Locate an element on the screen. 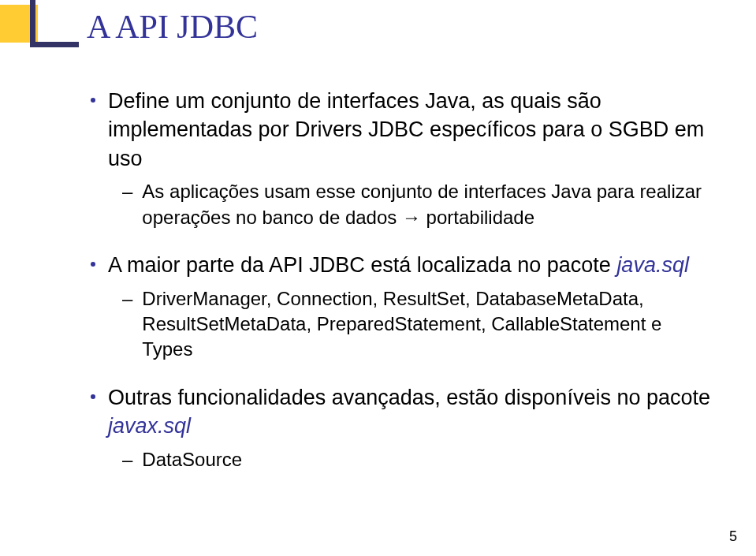  bullet-item: A maior parte da API JDBC está localizad… is located at coordinates (404, 265).